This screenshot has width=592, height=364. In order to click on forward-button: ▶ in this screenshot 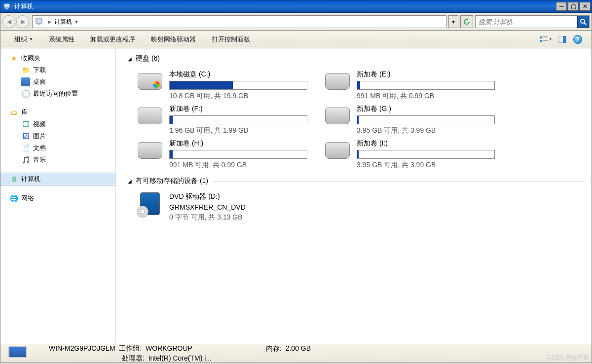, I will do `click(23, 22)`.